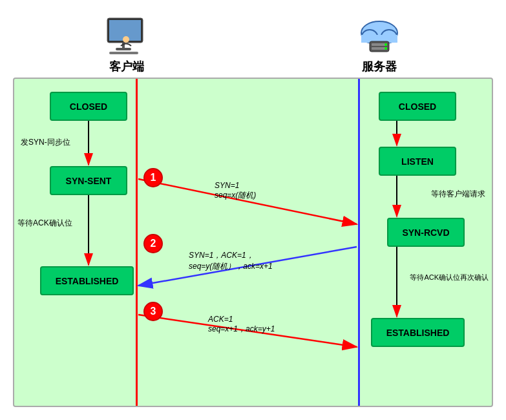 The image size is (506, 420). What do you see at coordinates (153, 178) in the screenshot?
I see `circle-1: 1` at bounding box center [153, 178].